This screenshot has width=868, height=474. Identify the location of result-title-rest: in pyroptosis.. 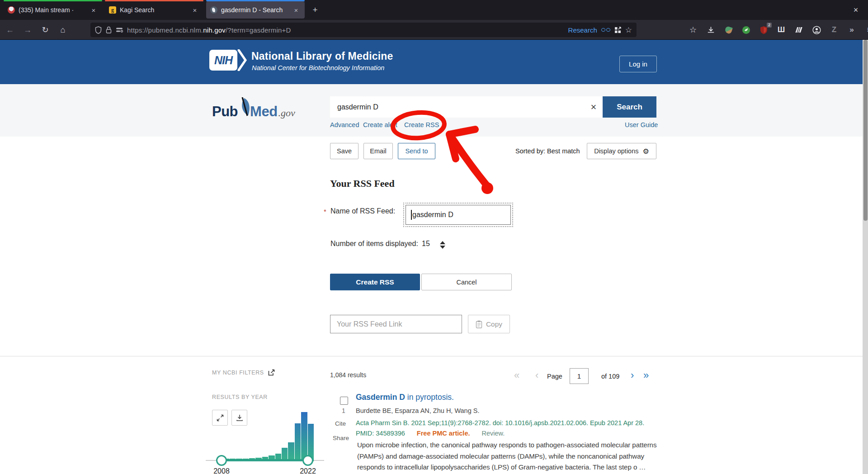
(429, 397).